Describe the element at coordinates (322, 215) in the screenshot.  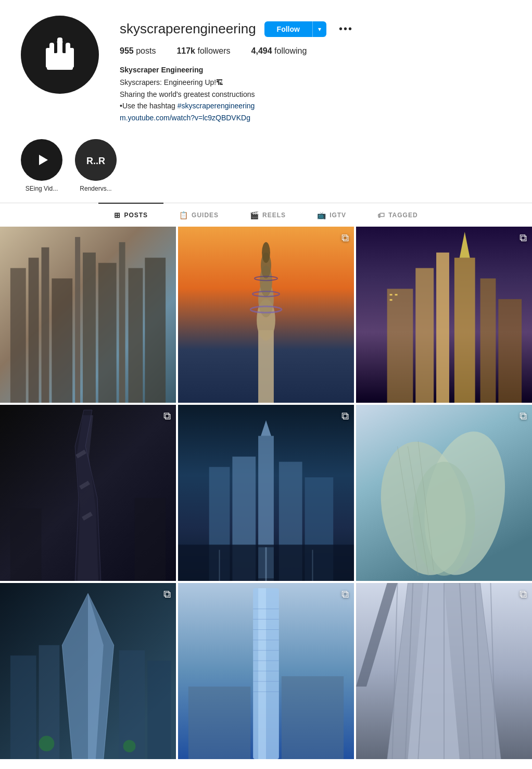
I see `igtv-tab-icon: 📺` at that location.